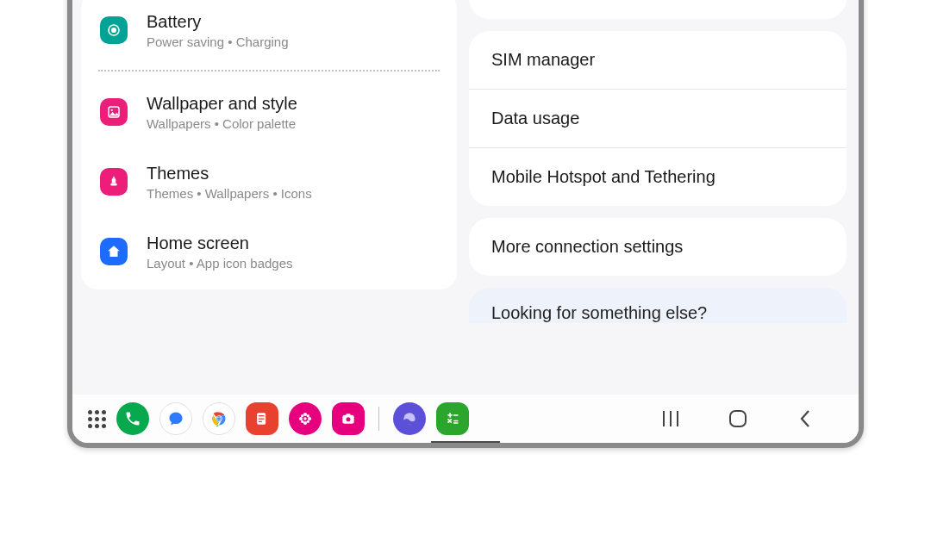 The image size is (931, 560). Describe the element at coordinates (409, 419) in the screenshot. I see `internet-app-icon` at that location.